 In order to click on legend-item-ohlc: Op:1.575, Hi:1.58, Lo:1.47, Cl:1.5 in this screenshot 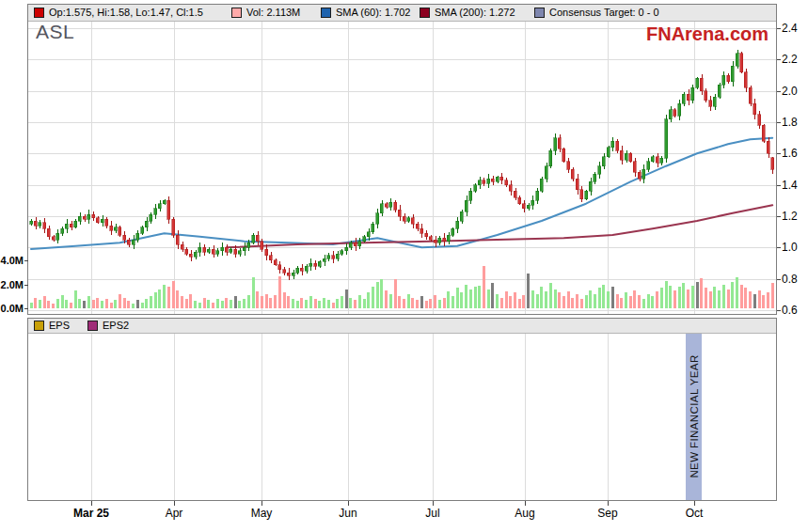, I will do `click(119, 12)`.